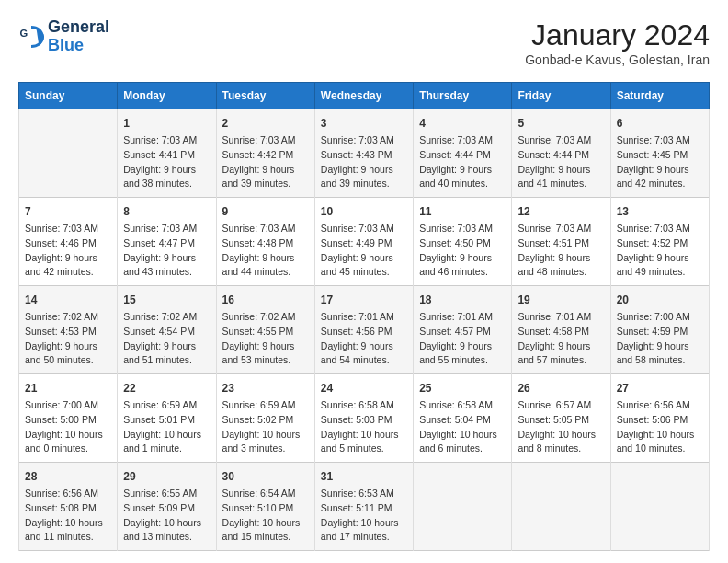  What do you see at coordinates (266, 515) in the screenshot?
I see `day-info: Sunrise: 6:54 AM Sunset: 5:10 PM Dayligh…` at bounding box center [266, 515].